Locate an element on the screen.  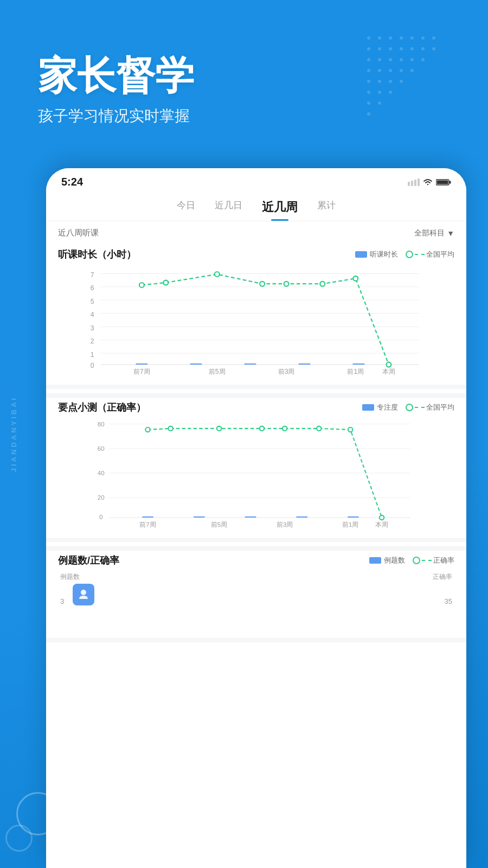
chart2-svg: 80 60 40 20 0 is located at coordinates (256, 474).